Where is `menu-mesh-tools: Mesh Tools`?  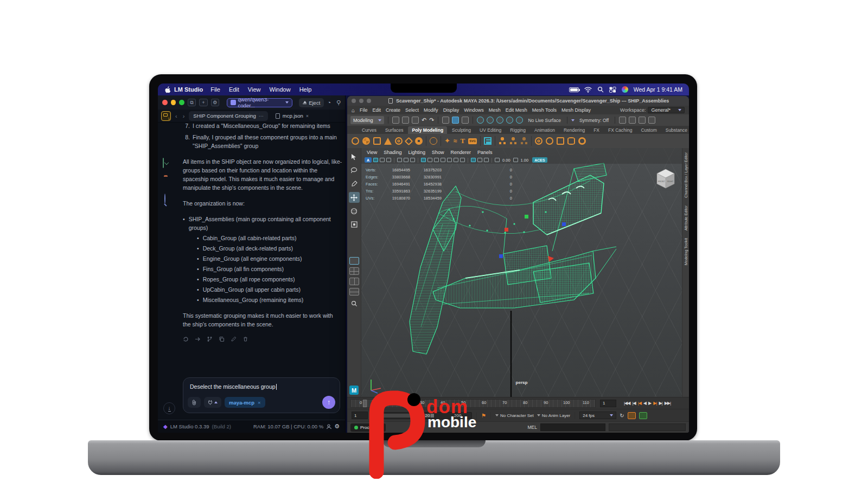 menu-mesh-tools: Mesh Tools is located at coordinates (545, 110).